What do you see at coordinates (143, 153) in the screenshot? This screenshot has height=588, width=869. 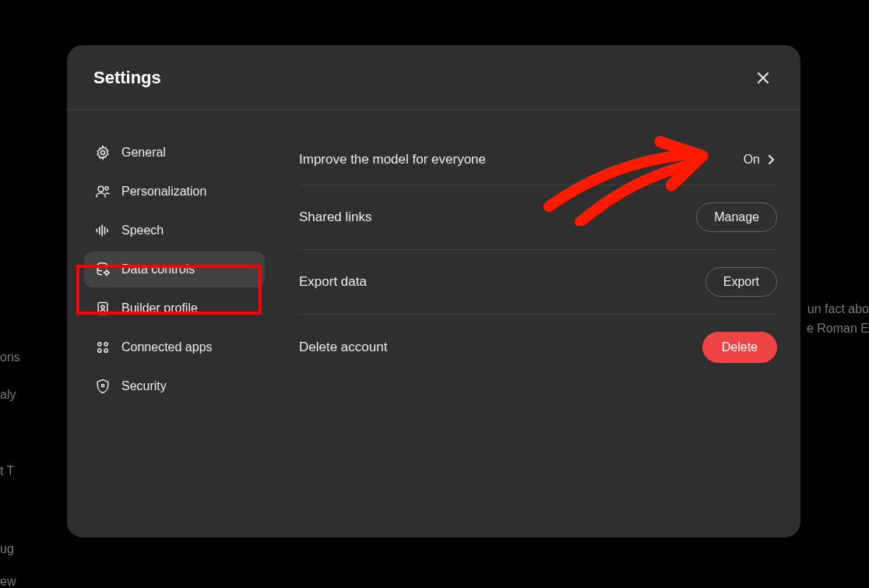 I see `sidebar-item-label: General` at bounding box center [143, 153].